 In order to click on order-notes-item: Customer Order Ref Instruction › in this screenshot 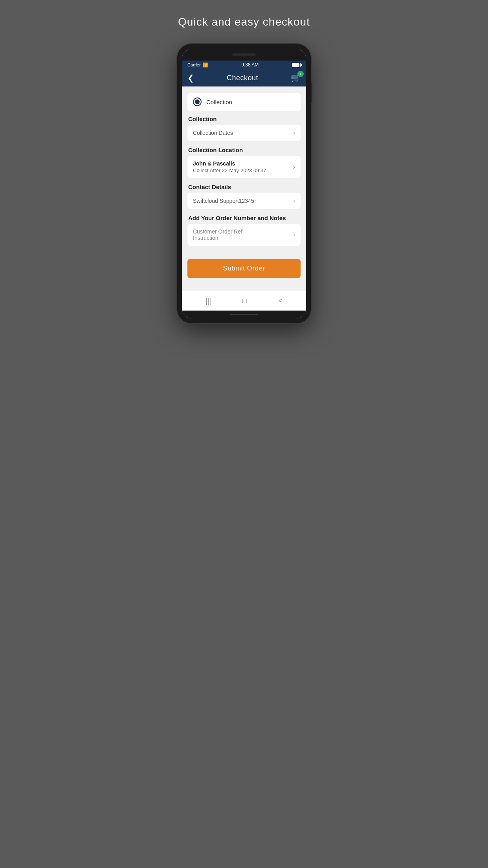, I will do `click(244, 235)`.